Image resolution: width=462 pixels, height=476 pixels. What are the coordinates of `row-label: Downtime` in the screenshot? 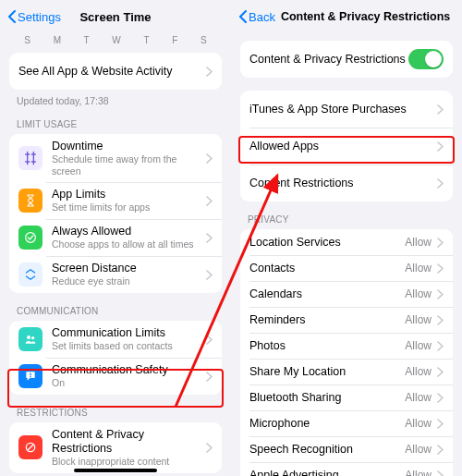 It's located at (126, 146).